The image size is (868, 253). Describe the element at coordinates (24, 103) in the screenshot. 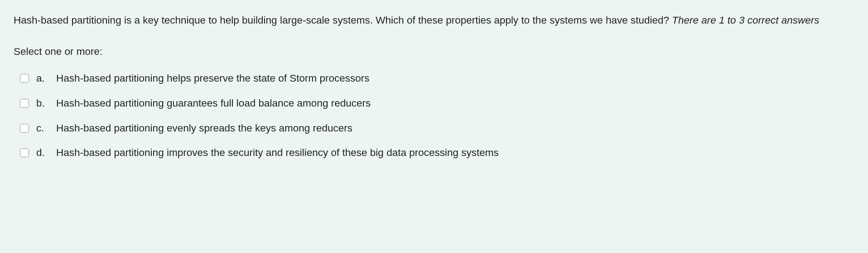

I see `option-checkbox-b` at that location.